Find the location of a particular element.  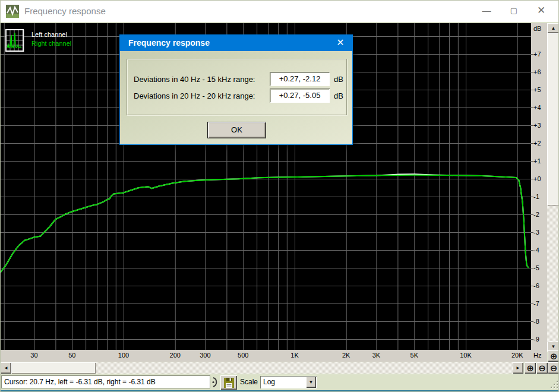

horizontal-scroll-track is located at coordinates (304, 368).